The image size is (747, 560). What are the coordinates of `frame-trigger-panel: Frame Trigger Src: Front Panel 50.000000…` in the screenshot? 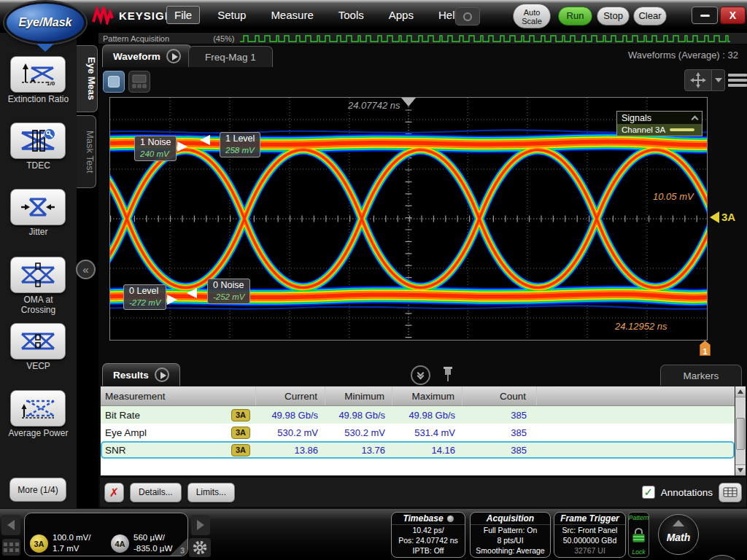 It's located at (589, 535).